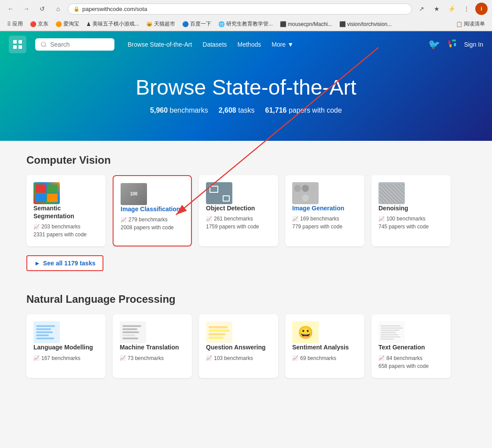 The image size is (492, 448). Describe the element at coordinates (150, 24) in the screenshot. I see `tmall-icon: 🐱` at that location.